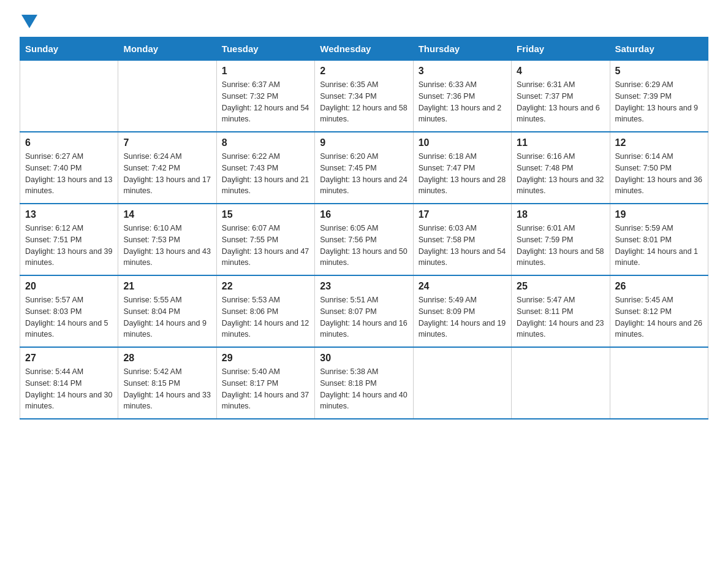 The width and height of the screenshot is (728, 563). What do you see at coordinates (561, 49) in the screenshot?
I see `weekday-header-friday: Friday` at bounding box center [561, 49].